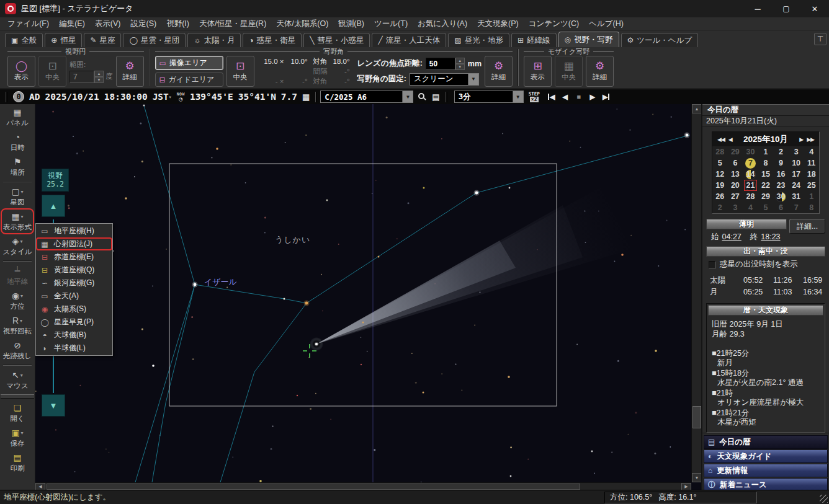 The width and height of the screenshot is (829, 504). Describe the element at coordinates (17, 380) in the screenshot. I see `sidebar-item: ↖▾マウス` at that location.